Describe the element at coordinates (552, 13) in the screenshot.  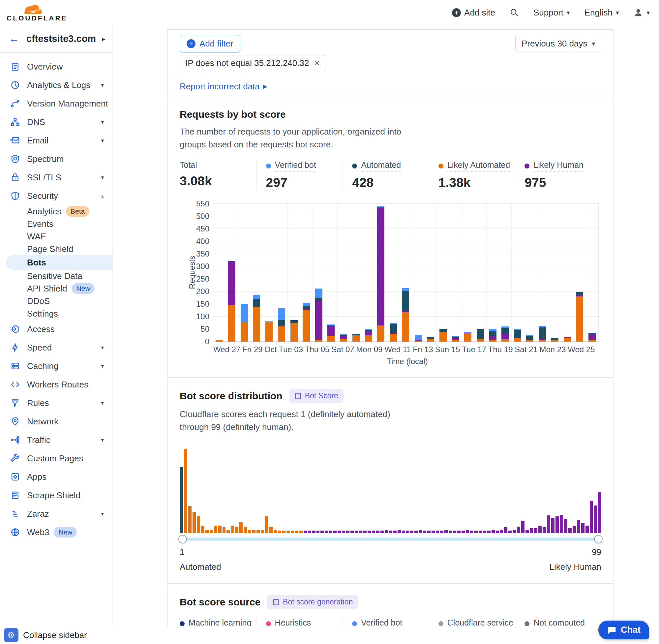
I see `support-menu: Support ▾` at that location.